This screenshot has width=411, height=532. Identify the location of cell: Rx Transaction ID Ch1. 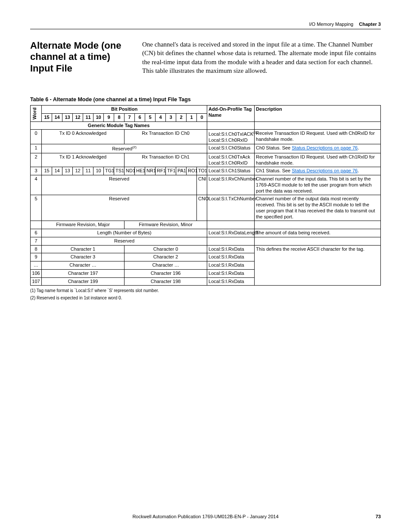
(166, 160).